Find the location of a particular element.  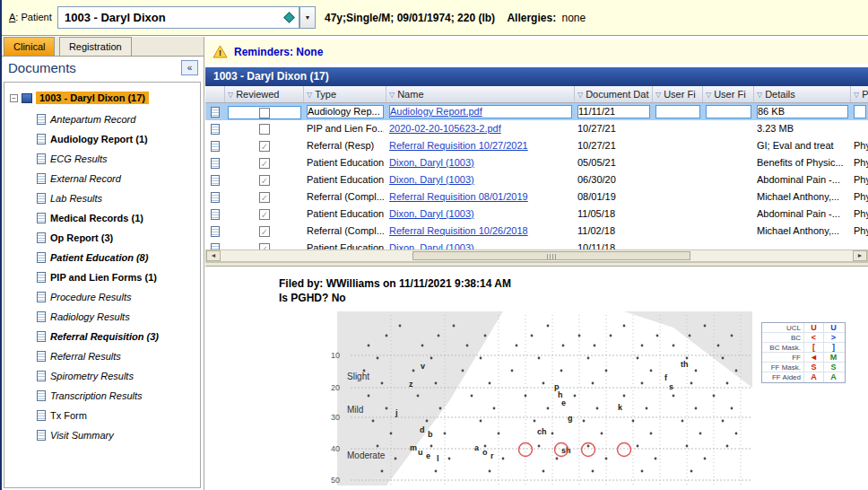

tree-item: PIP and Lien Forms (1) is located at coordinates (102, 277).